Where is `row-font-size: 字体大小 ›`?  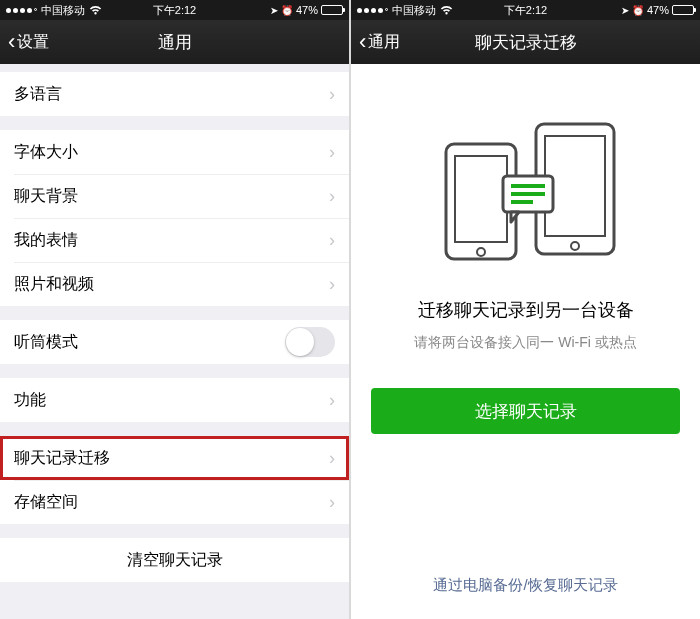 row-font-size: 字体大小 › is located at coordinates (174, 152).